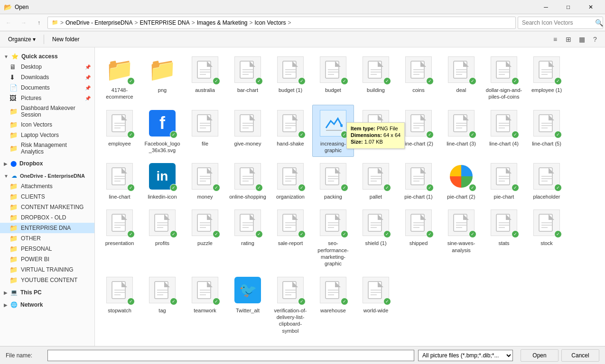  I want to click on dropbox-header: ▶ ⬤ Dropbox, so click(47, 164).